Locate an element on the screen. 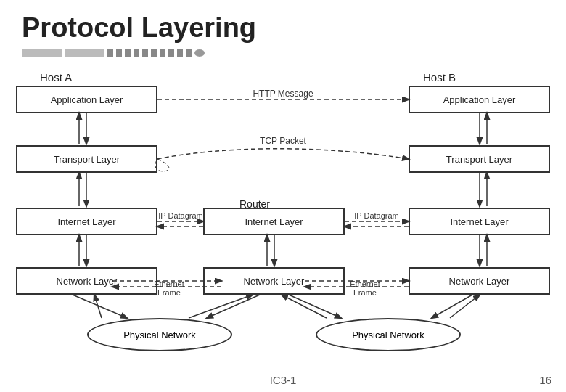 The image size is (566, 392). ip-label-right: IP Datagram is located at coordinates (377, 216).